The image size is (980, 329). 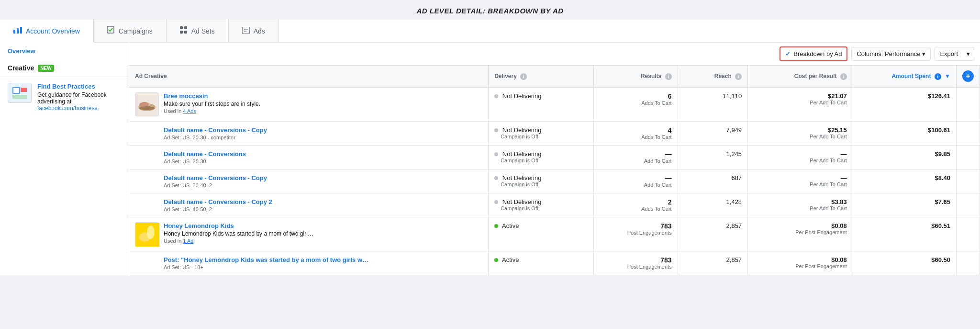 I want to click on tab-ads: Ads, so click(x=254, y=31).